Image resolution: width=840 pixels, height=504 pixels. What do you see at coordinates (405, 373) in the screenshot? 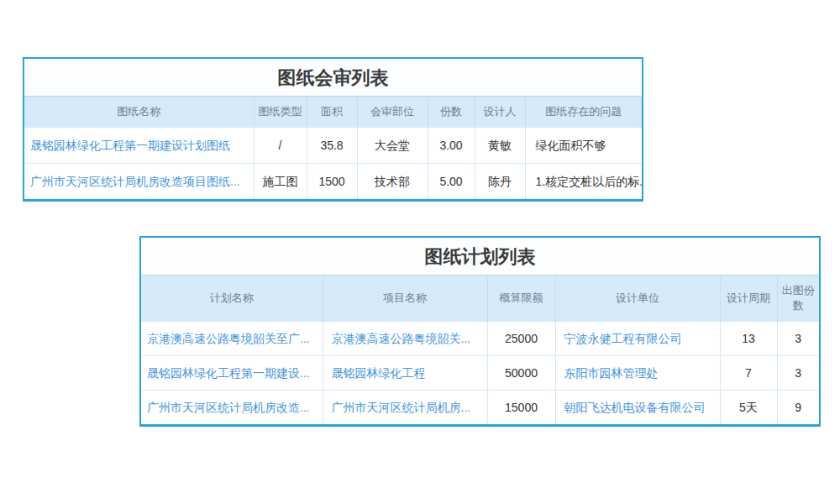
I see `project-name-link: 晟铭园林绿化工程` at bounding box center [405, 373].